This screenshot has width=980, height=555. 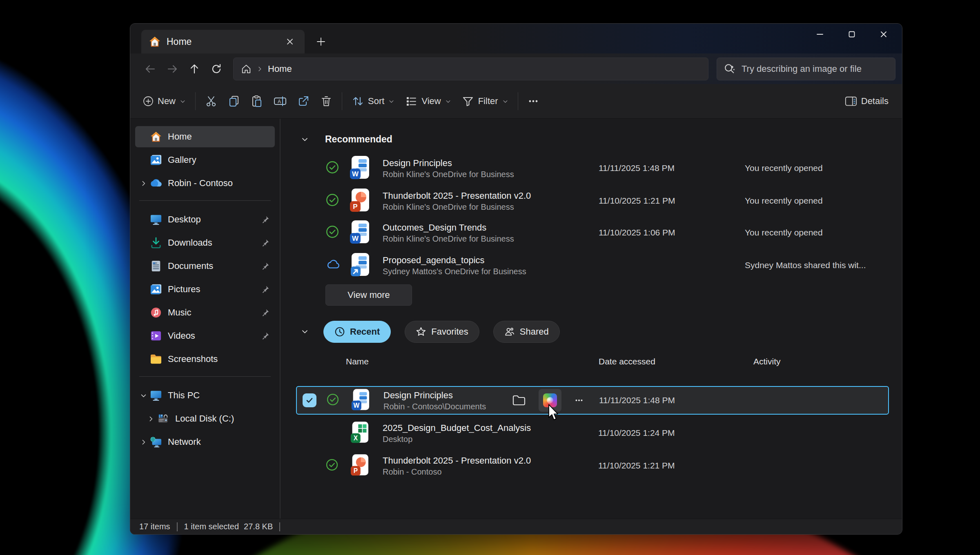 I want to click on sidebar-item-documents: Documents, so click(x=205, y=266).